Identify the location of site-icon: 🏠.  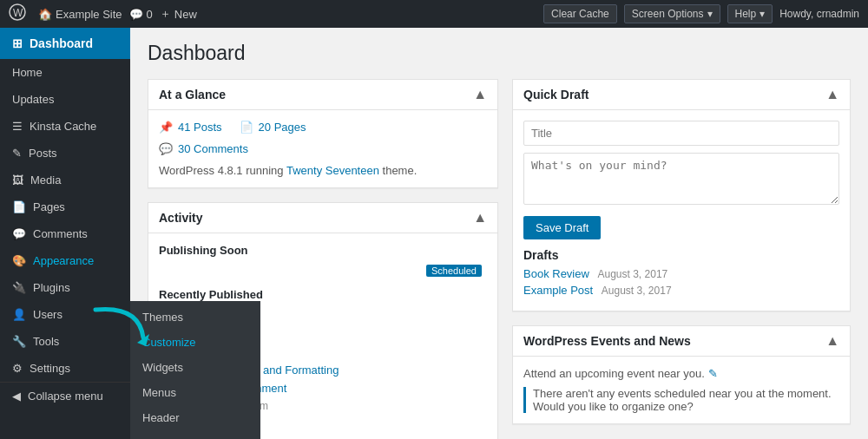
(45, 14).